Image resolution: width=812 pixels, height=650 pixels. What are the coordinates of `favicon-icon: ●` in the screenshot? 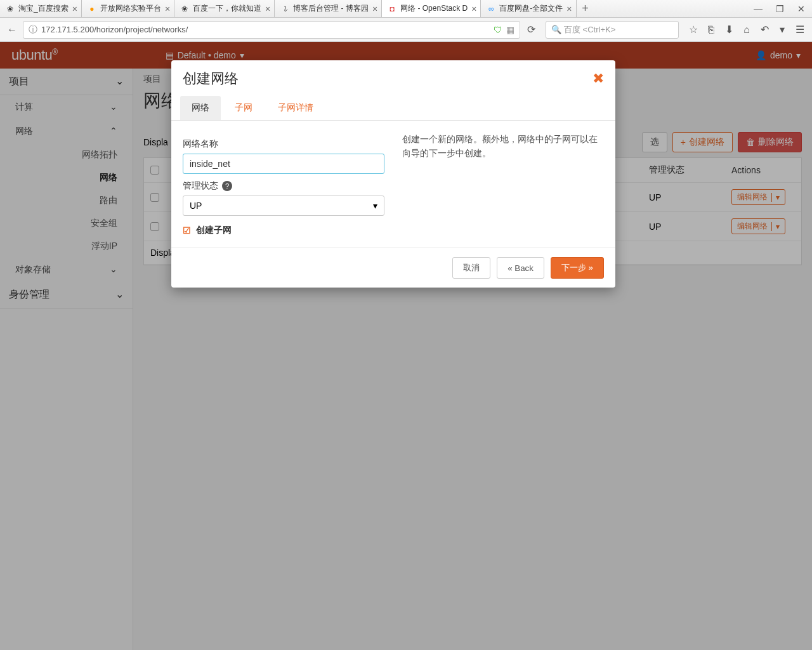 It's located at (92, 9).